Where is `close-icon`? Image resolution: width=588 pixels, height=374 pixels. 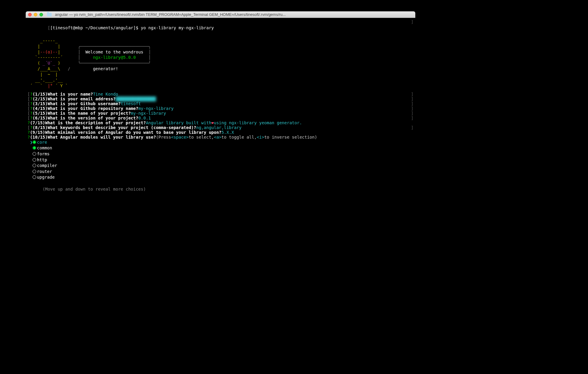
close-icon is located at coordinates (30, 15).